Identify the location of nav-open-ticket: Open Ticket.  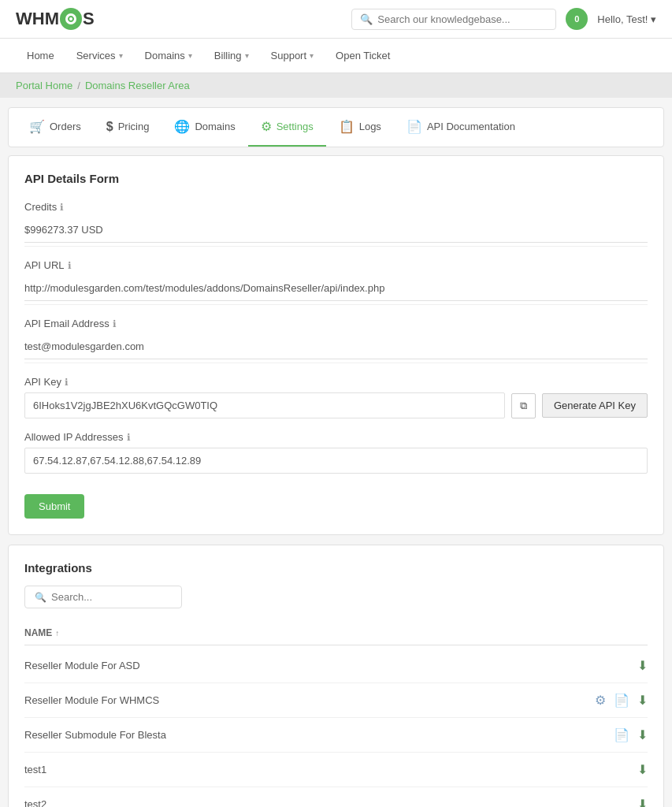
(362, 55).